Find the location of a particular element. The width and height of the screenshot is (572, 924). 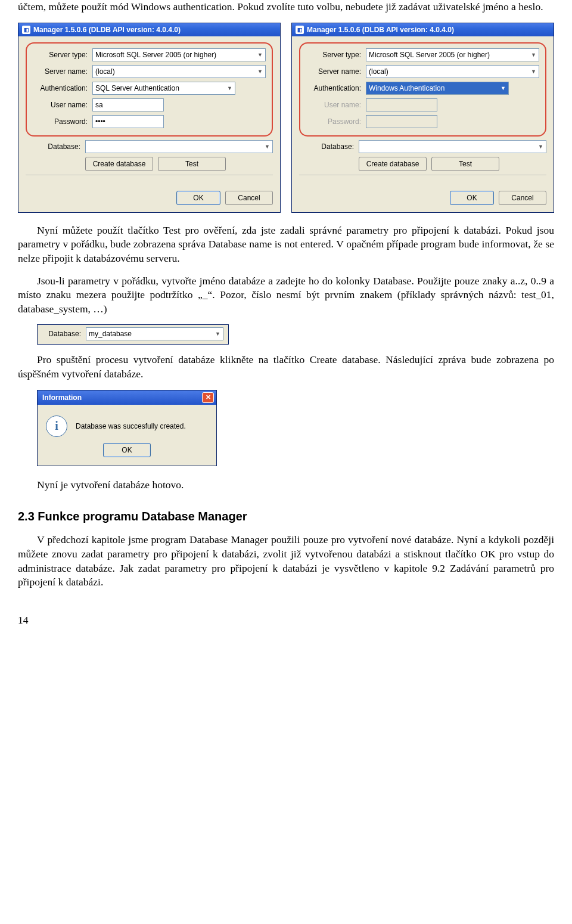

paragraph-functions: V předchozí kapitole jsme program Databa… is located at coordinates (286, 562).